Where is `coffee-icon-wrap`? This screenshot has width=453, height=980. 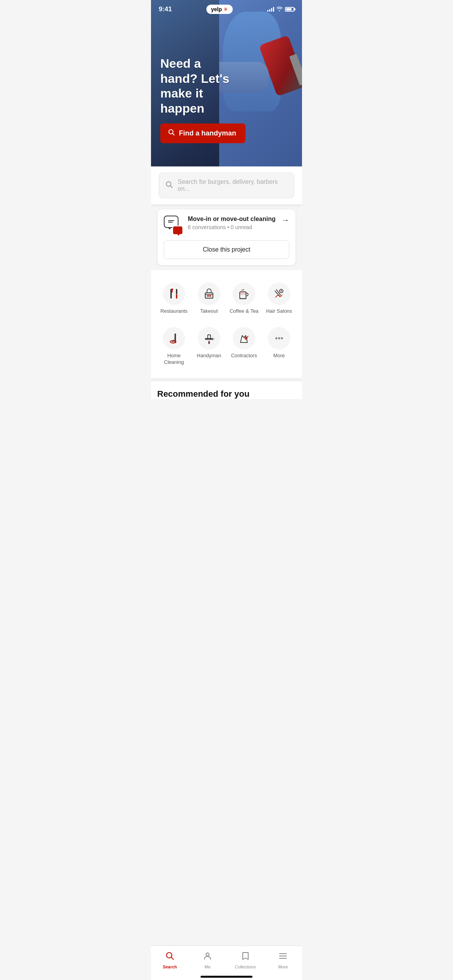
coffee-icon-wrap is located at coordinates (244, 294).